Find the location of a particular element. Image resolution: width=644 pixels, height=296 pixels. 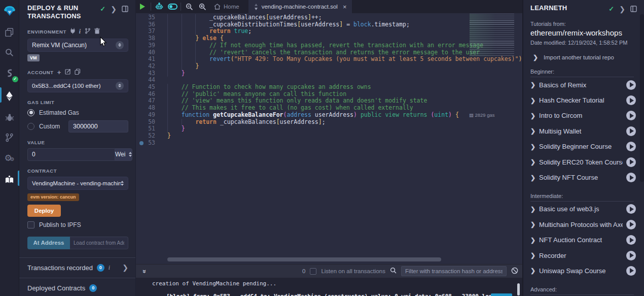

gas-limit-label: GAS LIMIT is located at coordinates (41, 103).